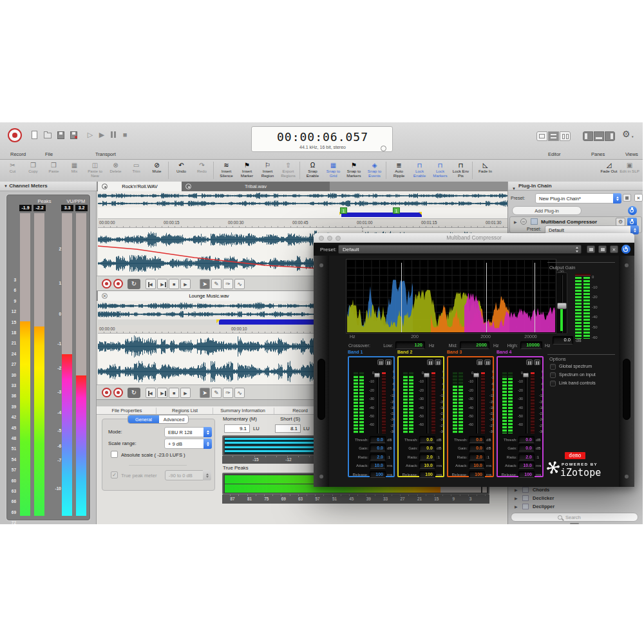  What do you see at coordinates (575, 506) in the screenshot?
I see `plugin-list-item: ▶Declipper` at bounding box center [575, 506].